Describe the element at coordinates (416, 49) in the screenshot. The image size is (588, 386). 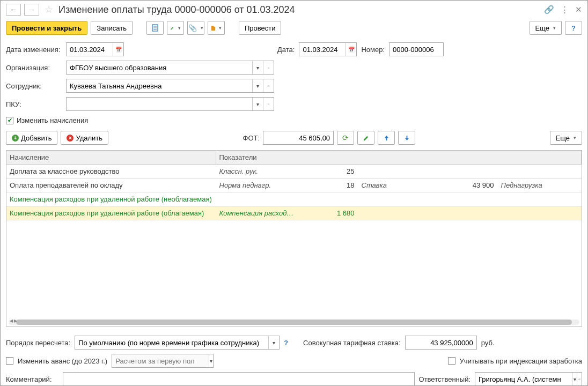
I see `number-input` at that location.